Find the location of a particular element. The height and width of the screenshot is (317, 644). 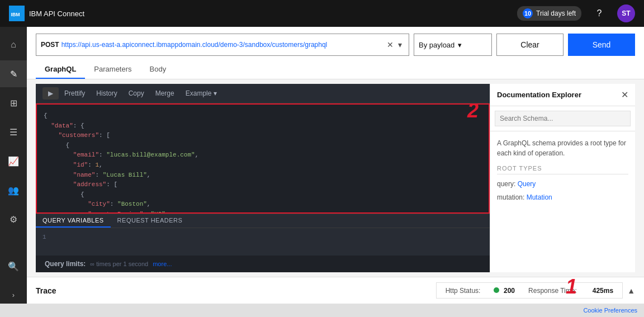

editor-toolbar: ▶ Prettify History Copy Merge Example ▾ is located at coordinates (263, 94).